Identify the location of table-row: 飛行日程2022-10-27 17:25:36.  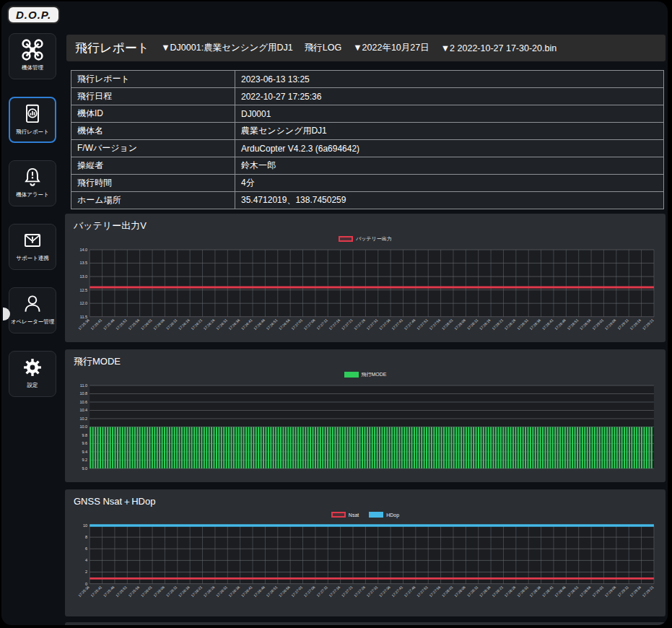
(368, 97).